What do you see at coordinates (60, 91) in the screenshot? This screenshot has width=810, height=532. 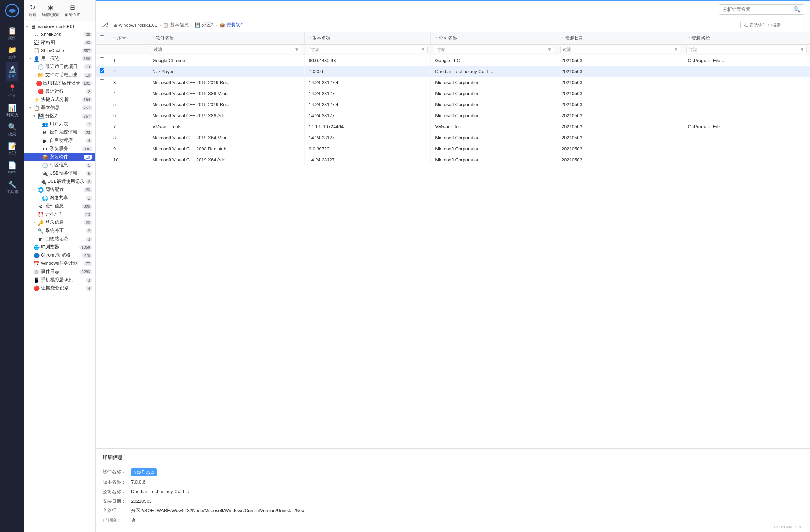 I see `tree-item-recent_run: 🔴最近运行2` at bounding box center [60, 91].